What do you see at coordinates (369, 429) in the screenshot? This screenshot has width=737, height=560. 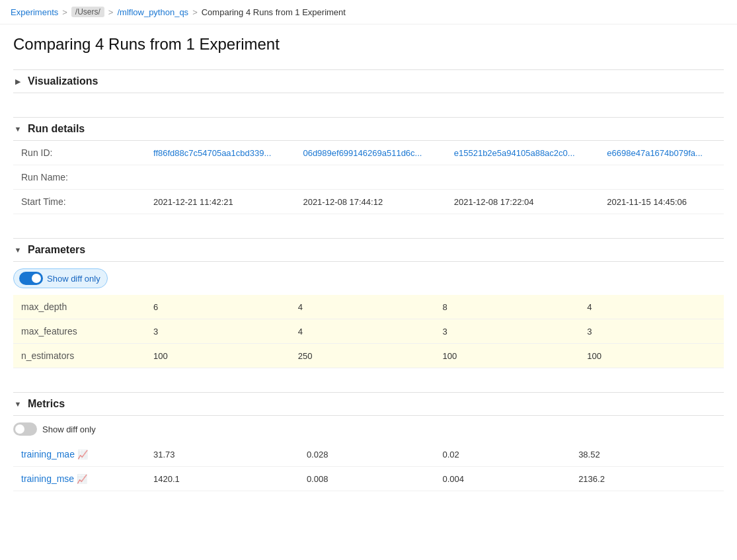 I see `metrics-toggle-row: Show diff only` at bounding box center [369, 429].